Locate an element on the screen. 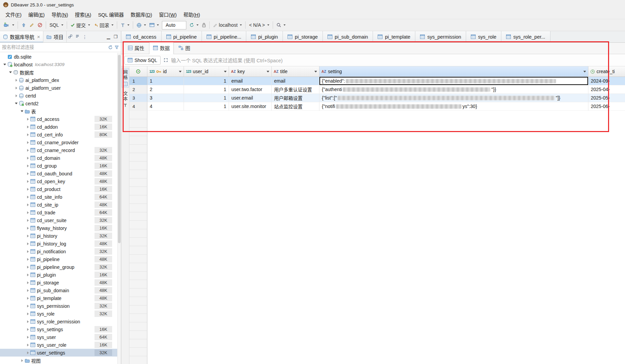 The image size is (625, 364). tree-item-数据库: 数据库 is located at coordinates (60, 72).